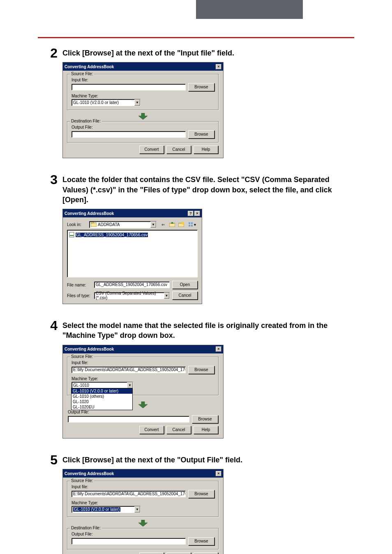 The height and width of the screenshot is (554, 392). What do you see at coordinates (102, 391) in the screenshot?
I see `dropdown-option-1: GL-1010 (V2.0.0 or later)` at bounding box center [102, 391].